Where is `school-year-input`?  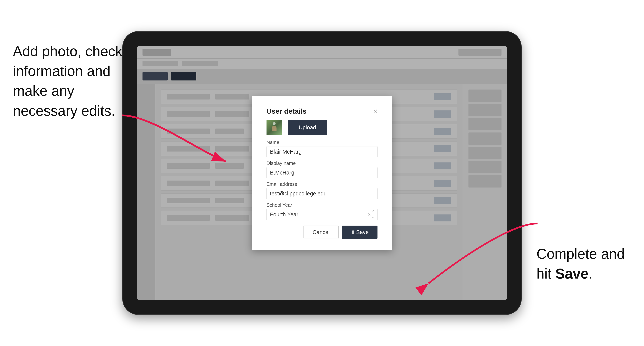 school-year-input is located at coordinates (322, 215).